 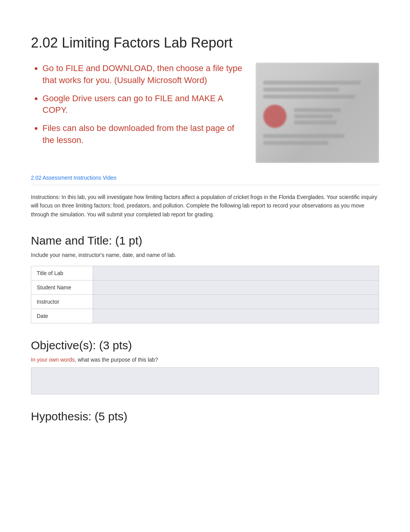 I want to click on hypothesis-section: Hypothesis: (5 pts), so click(x=205, y=416).